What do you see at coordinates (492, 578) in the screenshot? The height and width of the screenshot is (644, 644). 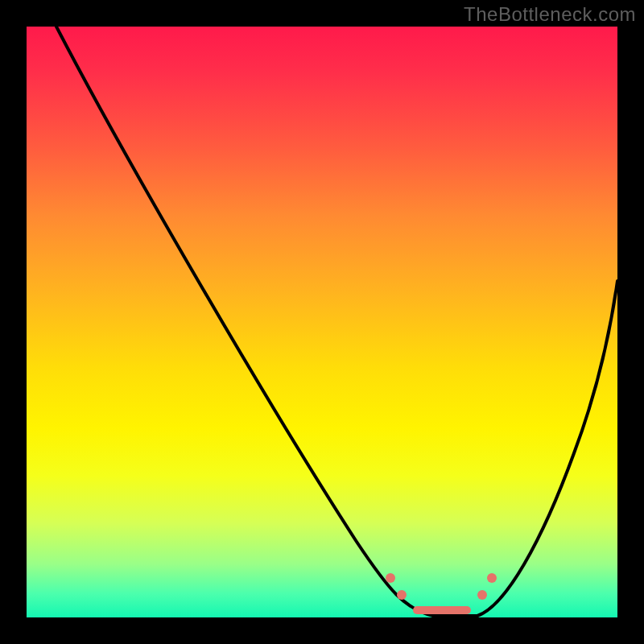 I see `valley-marker-right-outer` at bounding box center [492, 578].